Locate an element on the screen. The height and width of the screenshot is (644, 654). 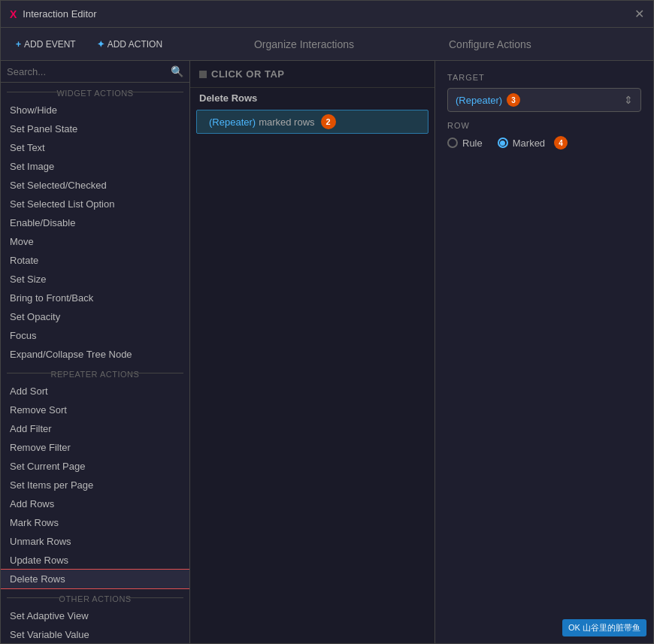
search-input is located at coordinates (87, 72).